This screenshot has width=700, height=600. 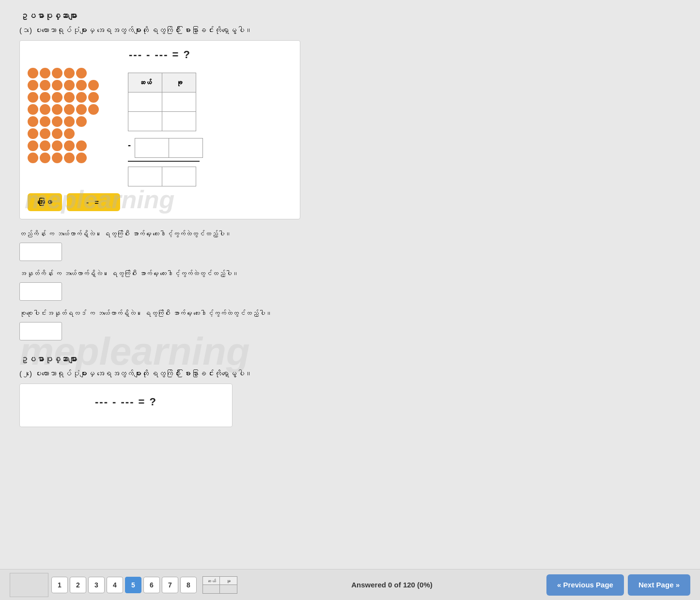 What do you see at coordinates (350, 16) in the screenshot?
I see `section1-title: ဥပမာပုစ္ဆာများ` at bounding box center [350, 16].